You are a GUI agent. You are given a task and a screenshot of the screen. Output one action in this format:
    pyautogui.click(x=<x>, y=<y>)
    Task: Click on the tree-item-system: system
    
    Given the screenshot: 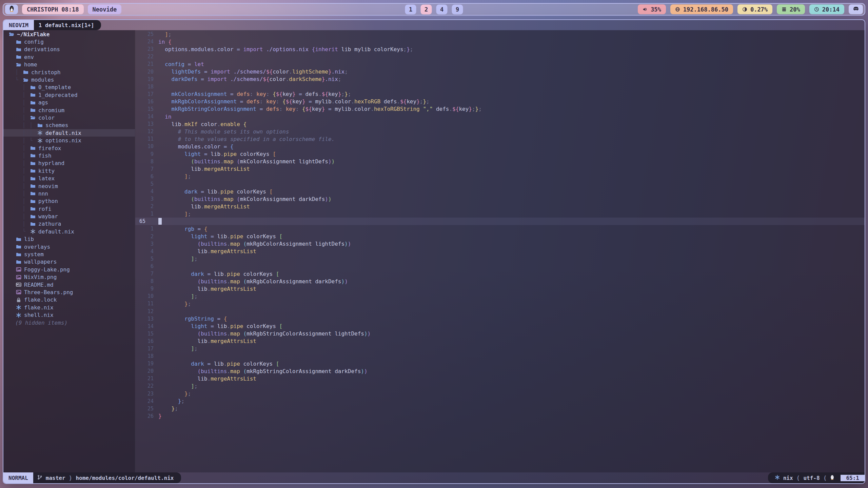 What is the action you would take?
    pyautogui.click(x=69, y=254)
    